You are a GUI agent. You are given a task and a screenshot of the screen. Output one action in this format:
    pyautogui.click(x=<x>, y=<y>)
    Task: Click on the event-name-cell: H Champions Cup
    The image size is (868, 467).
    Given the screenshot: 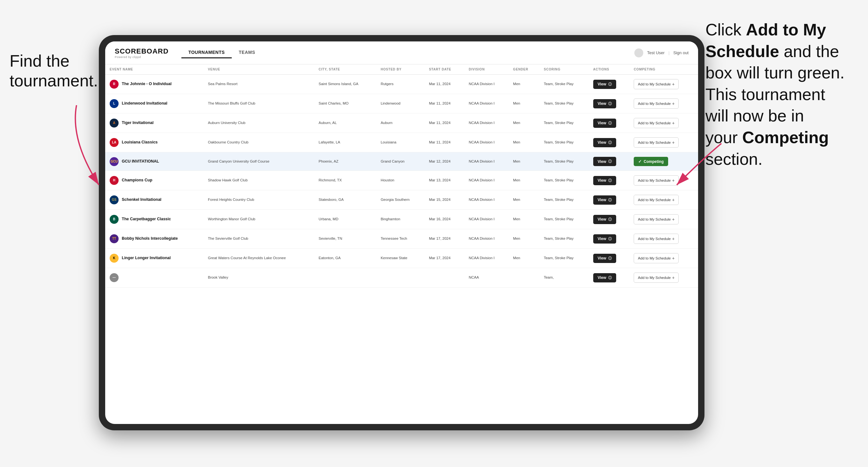 What is the action you would take?
    pyautogui.click(x=154, y=181)
    